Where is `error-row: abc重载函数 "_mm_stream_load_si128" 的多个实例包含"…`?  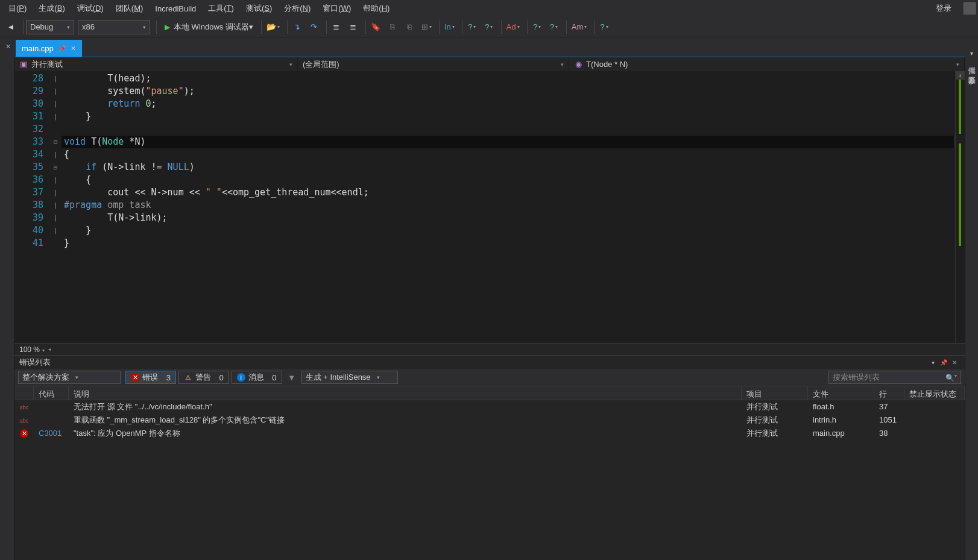 error-row: abc重载函数 "_mm_stream_load_si128" 的多个实例包含"… is located at coordinates (490, 420).